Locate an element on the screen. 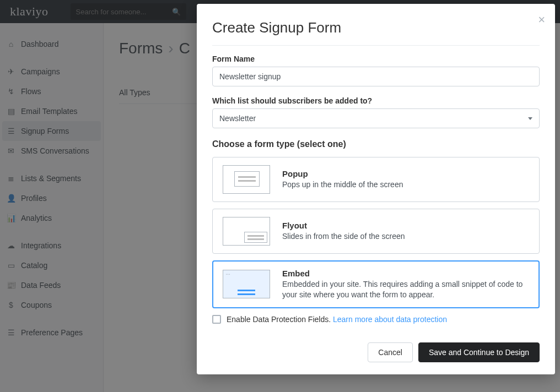 The image size is (560, 392). data-protection-checkbox-row: Enable Data Protection Fields. Learn mor… is located at coordinates (376, 319).